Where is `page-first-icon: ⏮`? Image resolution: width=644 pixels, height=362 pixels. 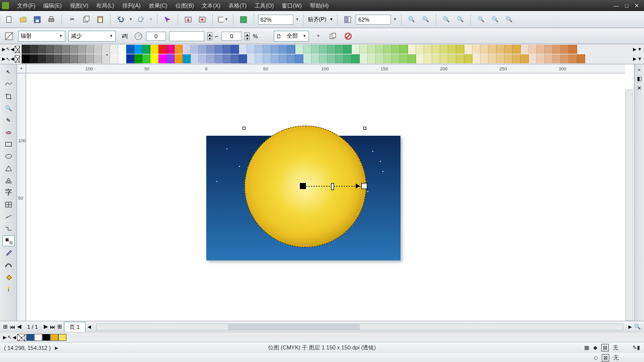 page-first-icon: ⏮ is located at coordinates (12, 327).